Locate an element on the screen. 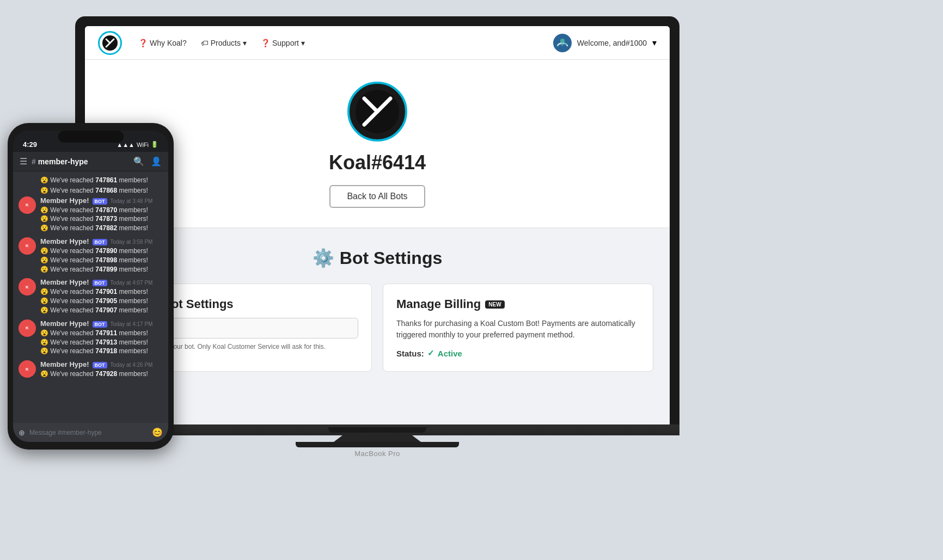 This screenshot has width=943, height=560. message-line-4a: 😮 We've reached 747911 members! is located at coordinates (101, 333).